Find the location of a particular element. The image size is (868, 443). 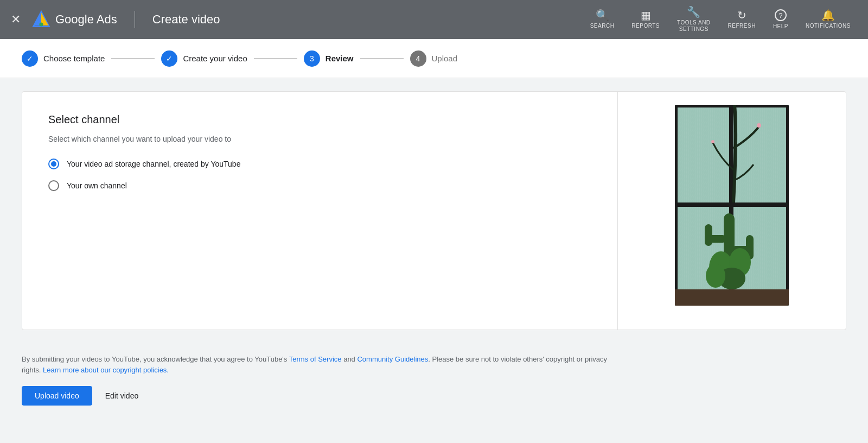

radio-own-channel-label: Your own channel is located at coordinates (97, 186).